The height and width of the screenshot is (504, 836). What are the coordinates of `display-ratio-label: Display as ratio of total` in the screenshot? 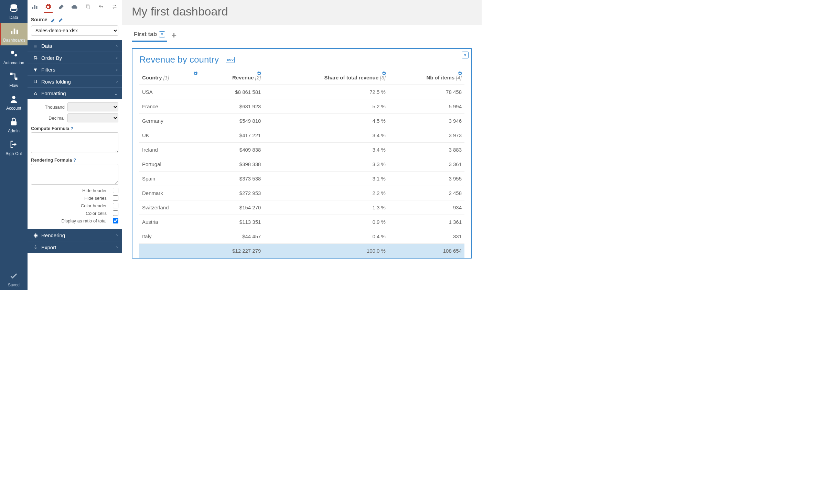 It's located at (84, 221).